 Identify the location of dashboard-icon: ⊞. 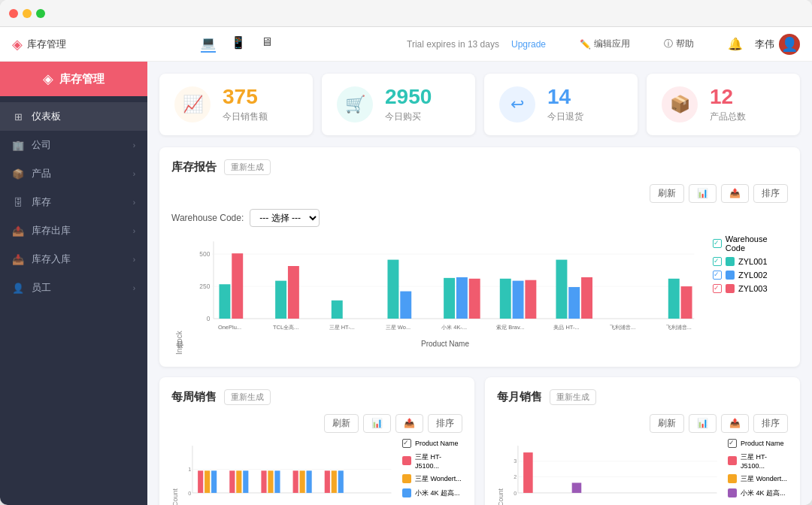
(18, 116).